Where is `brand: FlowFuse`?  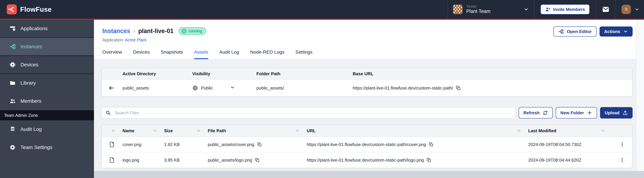
brand: FlowFuse is located at coordinates (29, 9).